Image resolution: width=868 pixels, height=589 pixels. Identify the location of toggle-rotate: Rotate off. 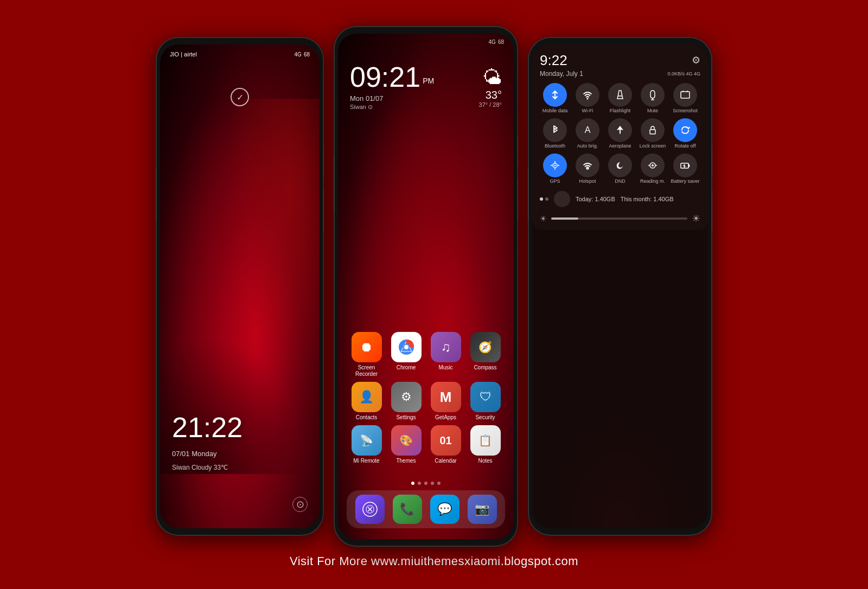
(685, 133).